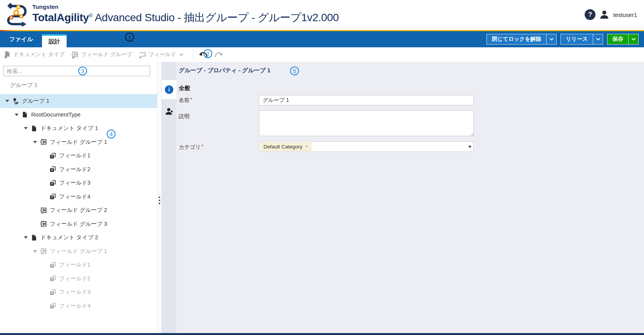 The width and height of the screenshot is (644, 335). I want to click on info-icon: i, so click(169, 90).